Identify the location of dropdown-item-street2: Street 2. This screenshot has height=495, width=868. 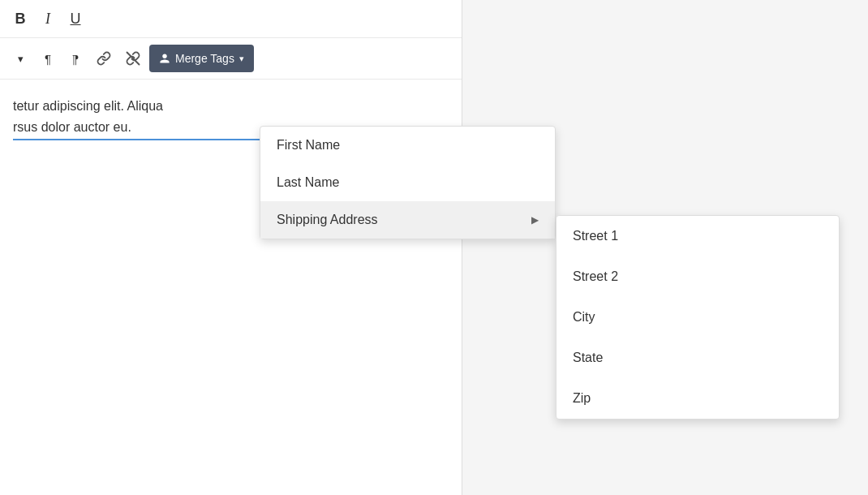
(698, 277).